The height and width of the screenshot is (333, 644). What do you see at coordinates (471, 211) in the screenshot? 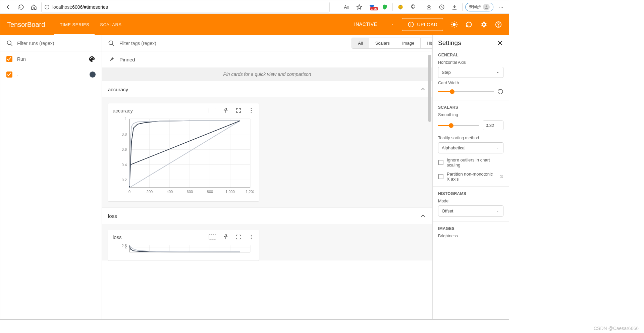
I see `mode-select: Offset` at bounding box center [471, 211].